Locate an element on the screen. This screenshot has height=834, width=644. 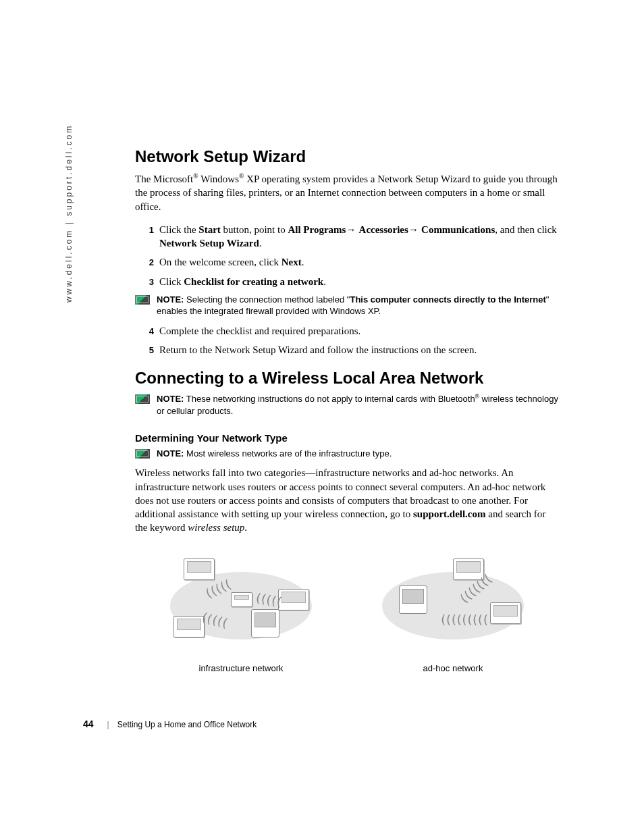
footer-section-title: Setting Up a Home and Office Network is located at coordinates (188, 725).